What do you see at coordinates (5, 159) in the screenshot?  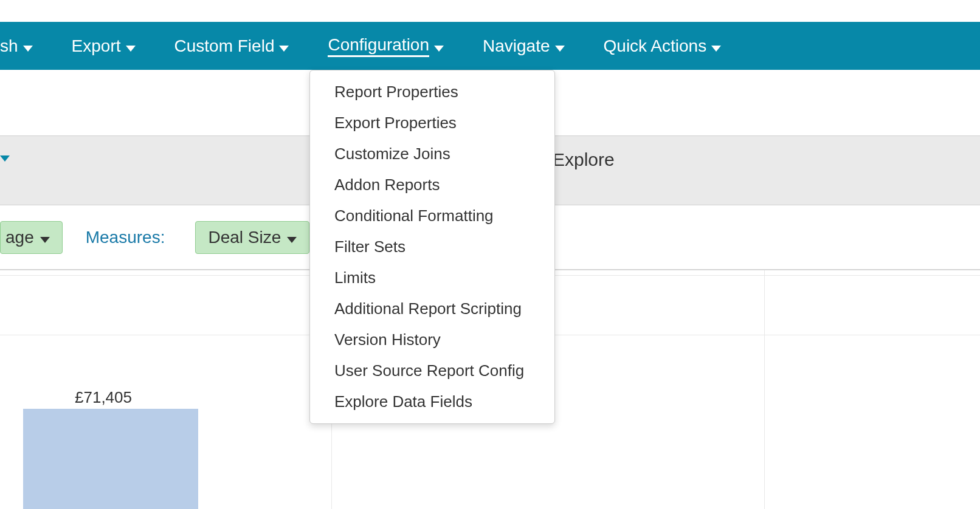 I see `partial-caret-icon` at bounding box center [5, 159].